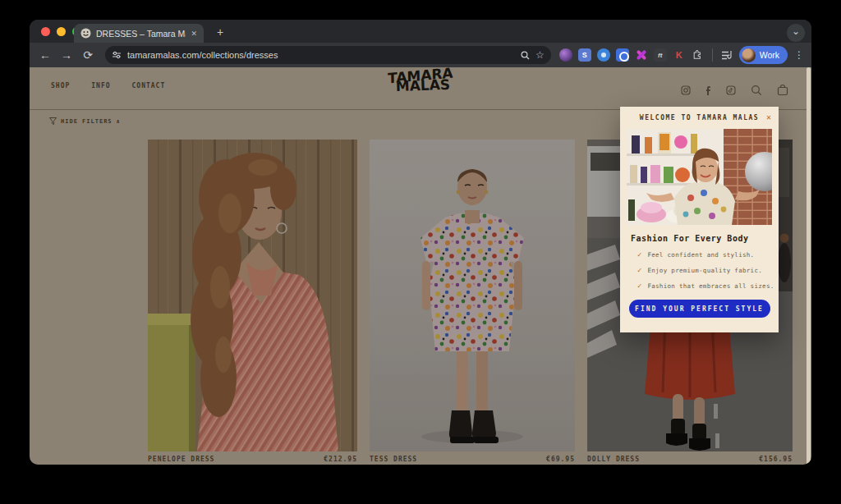  What do you see at coordinates (614, 460) in the screenshot?
I see `product-name: DOLLY DRESS` at bounding box center [614, 460].